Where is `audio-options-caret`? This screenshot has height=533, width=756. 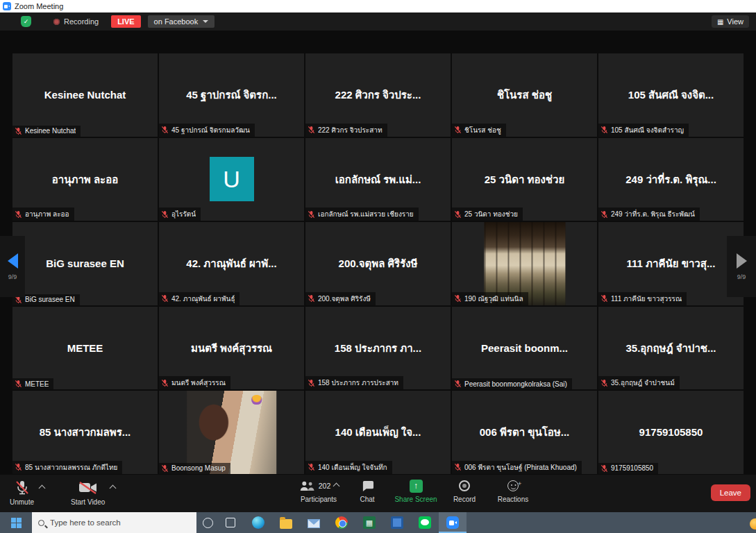 audio-options-caret is located at coordinates (42, 489).